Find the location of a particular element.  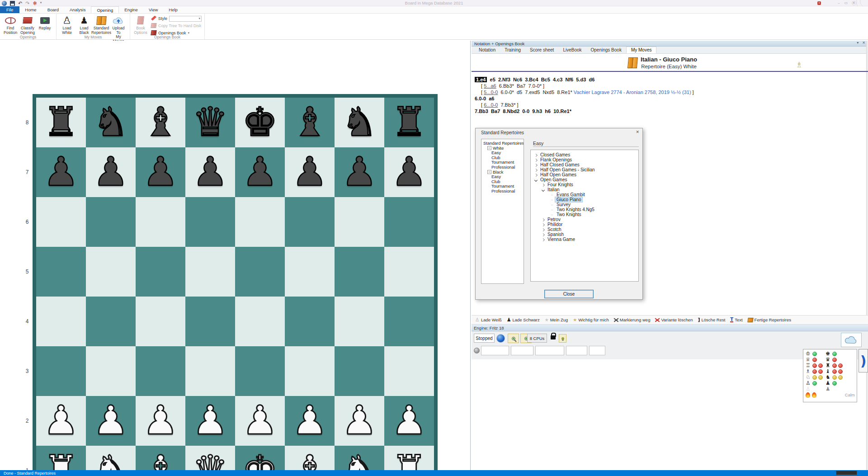

square-d6 is located at coordinates (210, 222).